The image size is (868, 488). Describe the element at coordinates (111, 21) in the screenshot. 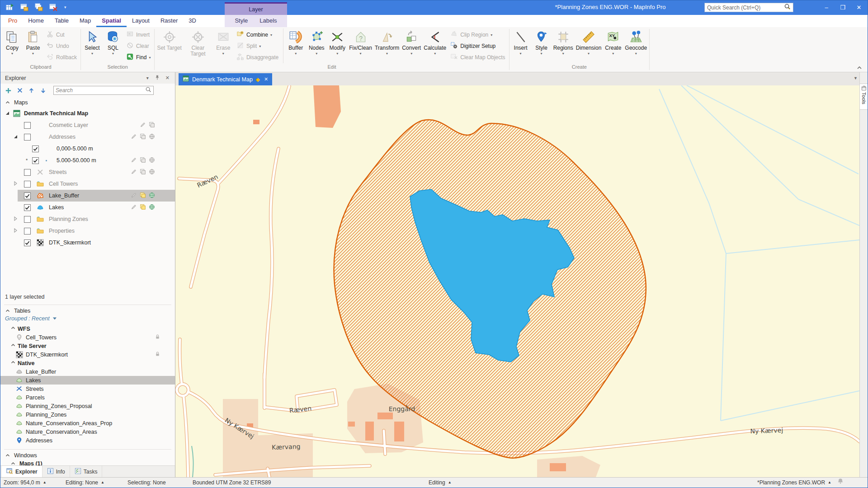

I see `tab-spatial: Spatial` at that location.